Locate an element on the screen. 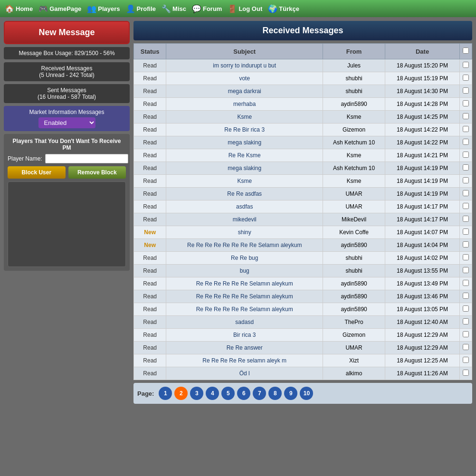 Image resolution: width=476 pixels, height=476 pixels. table-row: Read im sorry to indurupt u but Jules 18… is located at coordinates (303, 66).